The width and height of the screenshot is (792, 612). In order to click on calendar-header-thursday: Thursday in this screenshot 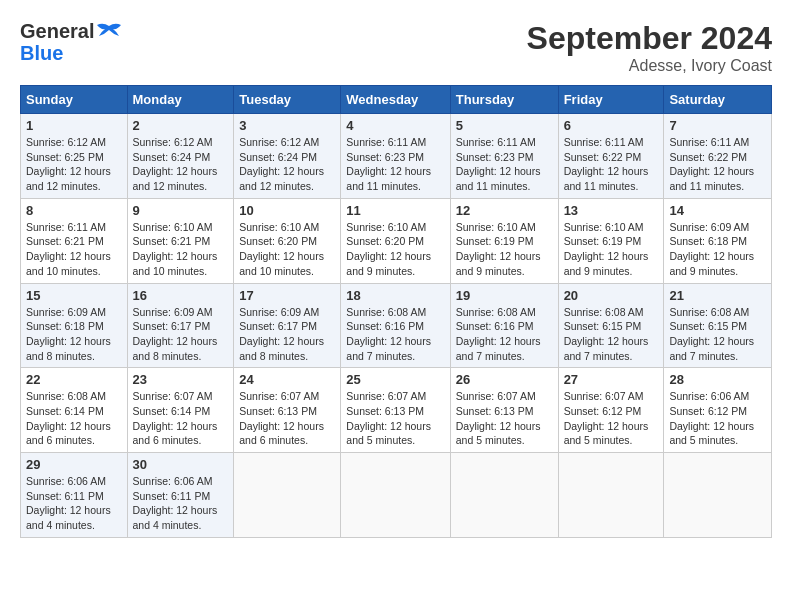, I will do `click(504, 100)`.